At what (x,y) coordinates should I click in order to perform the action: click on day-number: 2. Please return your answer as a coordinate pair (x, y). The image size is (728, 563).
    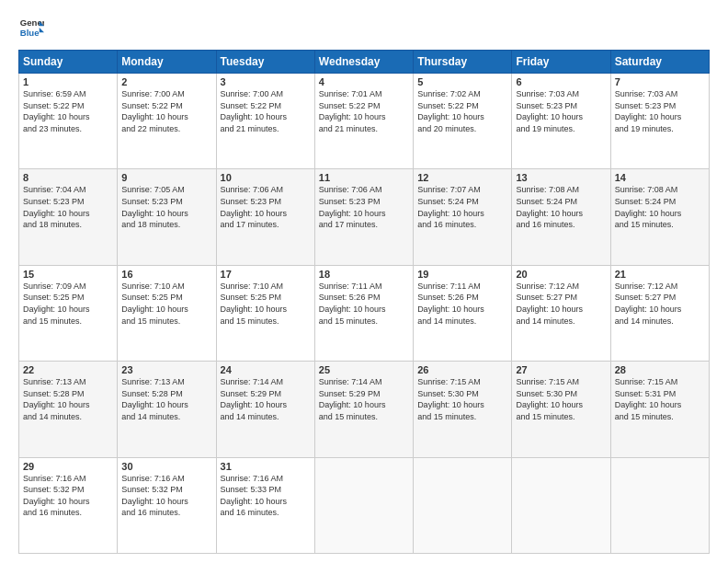
    Looking at the image, I should click on (166, 82).